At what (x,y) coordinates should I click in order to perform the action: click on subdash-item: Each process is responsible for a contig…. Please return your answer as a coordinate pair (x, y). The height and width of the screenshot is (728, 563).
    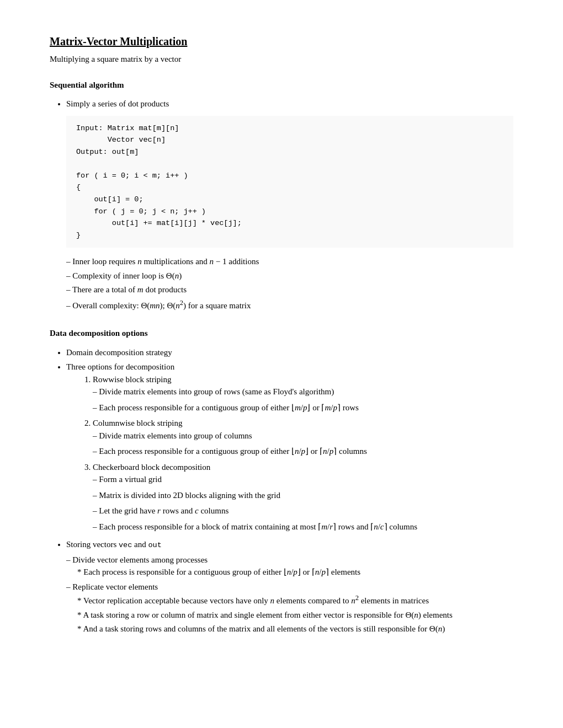
    Looking at the image, I should click on (295, 572).